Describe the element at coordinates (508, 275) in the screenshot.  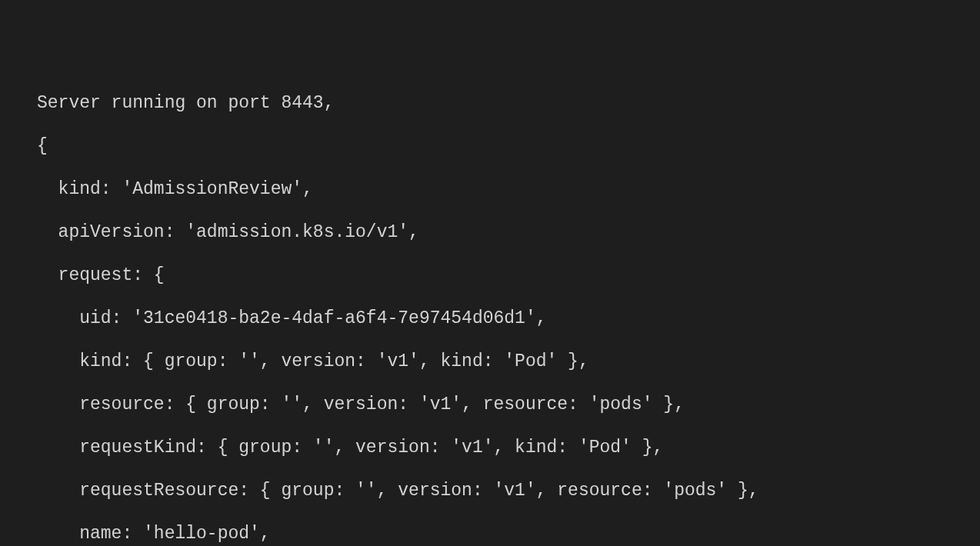
I see `code-line: request: {` at that location.